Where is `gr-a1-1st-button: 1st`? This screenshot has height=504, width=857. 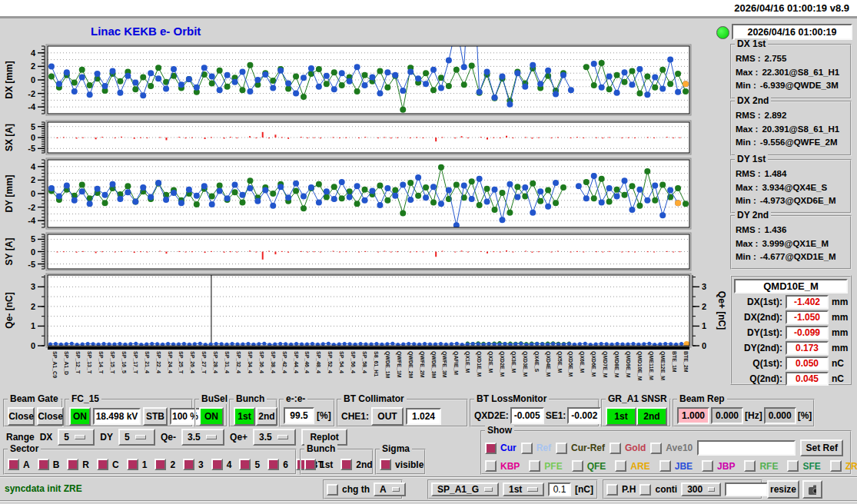 gr-a1-1st-button: 1st is located at coordinates (621, 416).